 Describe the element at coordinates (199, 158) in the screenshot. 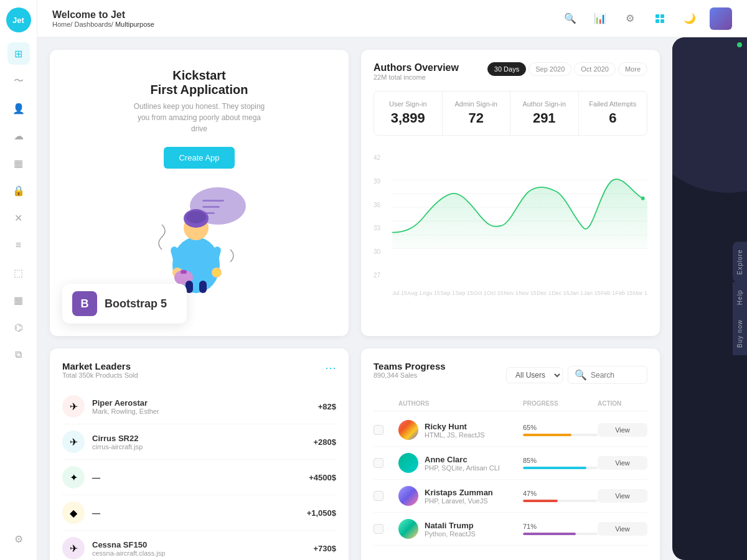

I see `create-app-button: Create App` at that location.